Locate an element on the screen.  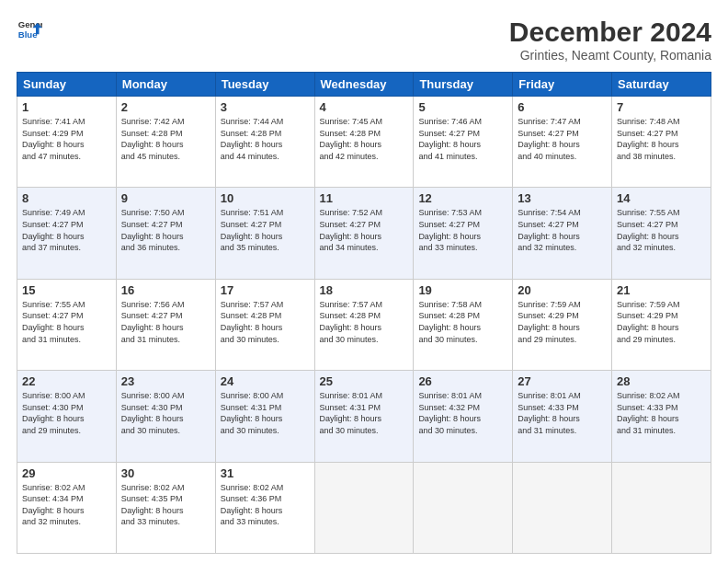
day-info: Sunrise: 7:55 AM Sunset: 4:27 PM Dayligh… is located at coordinates (66, 322).